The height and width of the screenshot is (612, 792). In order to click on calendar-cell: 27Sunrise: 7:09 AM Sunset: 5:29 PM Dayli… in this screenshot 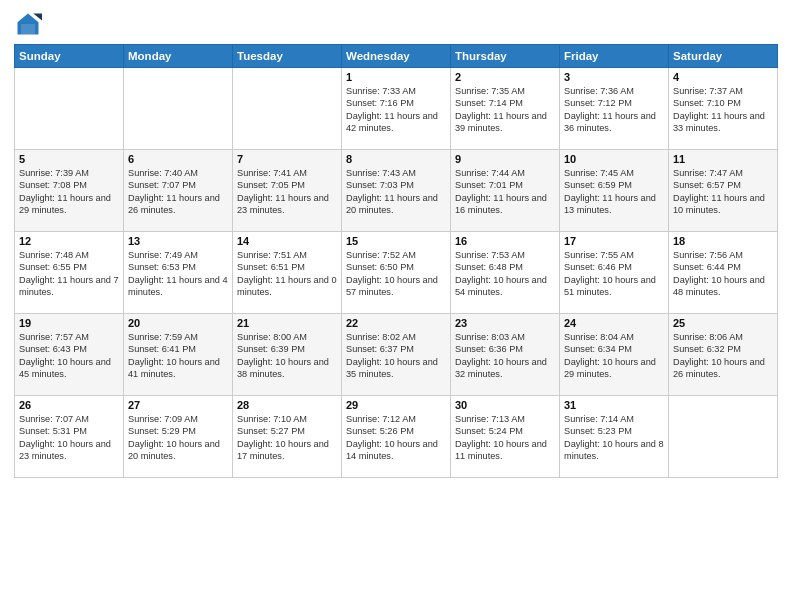, I will do `click(178, 437)`.